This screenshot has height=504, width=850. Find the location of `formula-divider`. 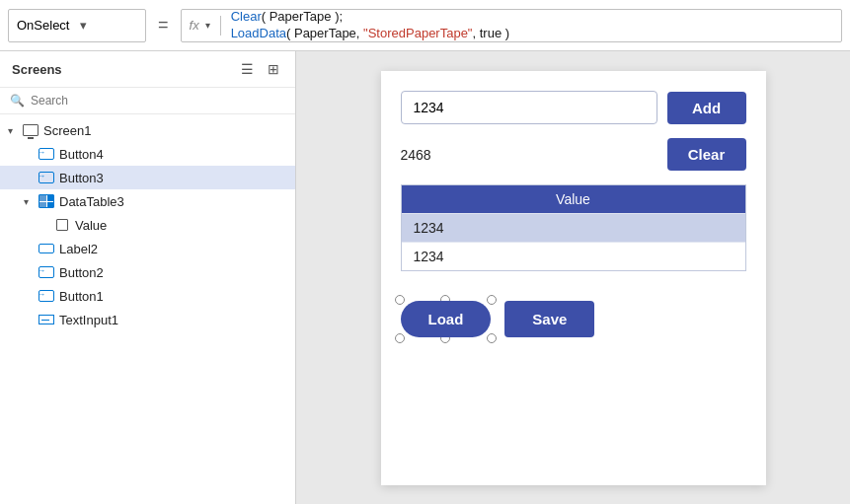

formula-divider is located at coordinates (221, 26).